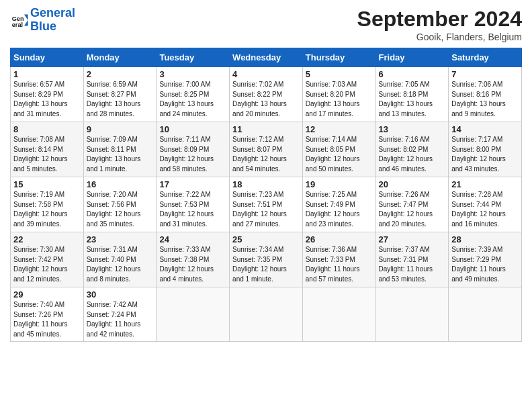 This screenshot has height=411, width=532. What do you see at coordinates (339, 184) in the screenshot?
I see `day-number: 19` at bounding box center [339, 184].